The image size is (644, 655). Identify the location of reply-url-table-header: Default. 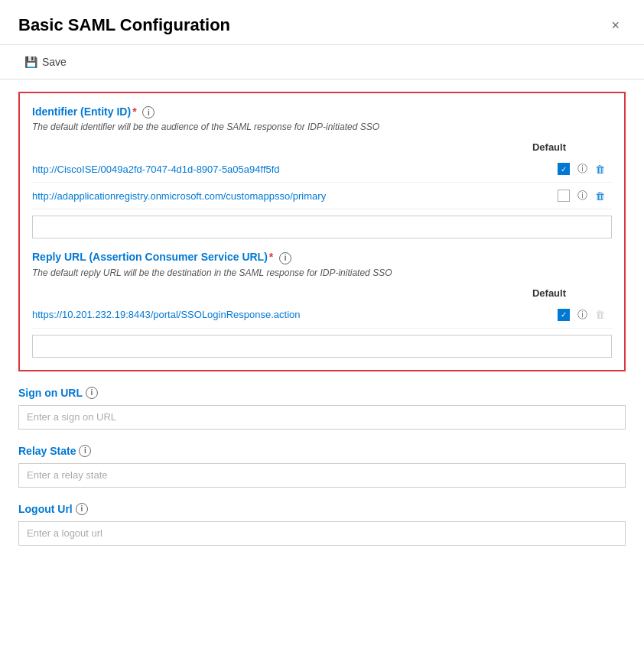
(322, 293).